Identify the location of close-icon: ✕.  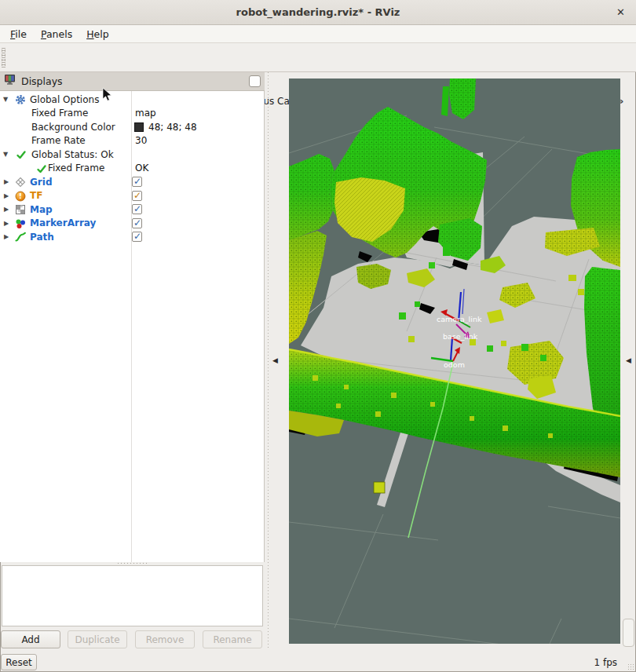
(620, 13).